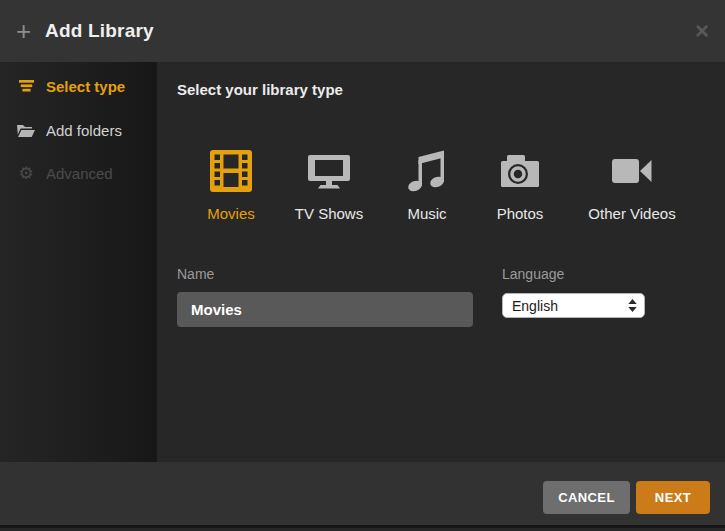 The height and width of the screenshot is (531, 725). I want to click on library-type-other-videos: Other Videos, so click(632, 185).